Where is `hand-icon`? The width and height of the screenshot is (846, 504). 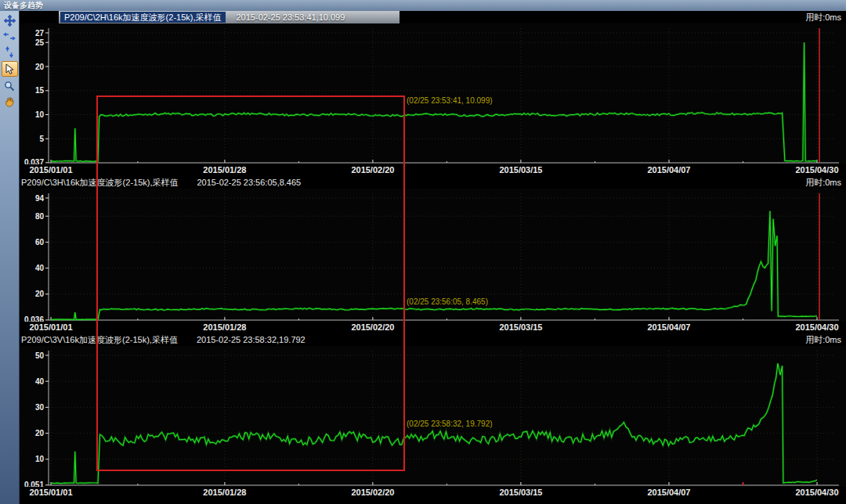
hand-icon is located at coordinates (9, 102).